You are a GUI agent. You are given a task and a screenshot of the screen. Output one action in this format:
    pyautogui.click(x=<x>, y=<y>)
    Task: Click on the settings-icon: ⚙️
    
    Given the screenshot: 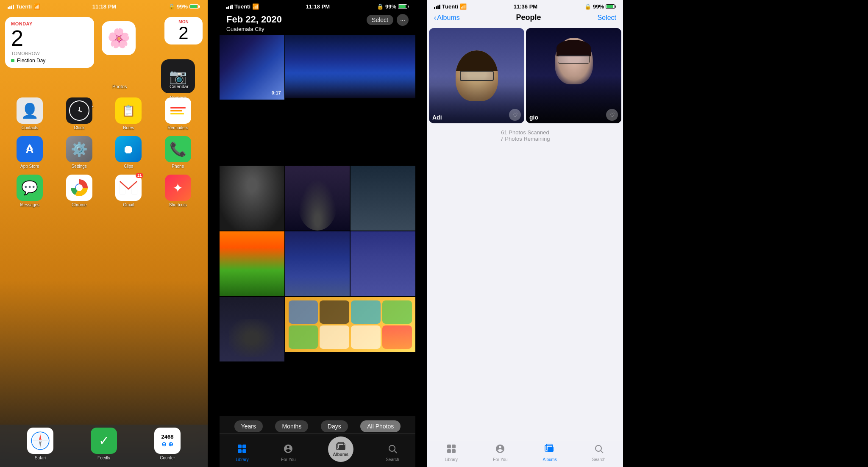 What is the action you would take?
    pyautogui.click(x=79, y=149)
    